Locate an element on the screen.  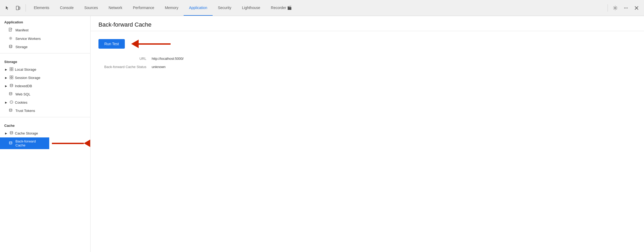
sidebar-item-cache-storage-label: Cache Storage is located at coordinates (27, 133).